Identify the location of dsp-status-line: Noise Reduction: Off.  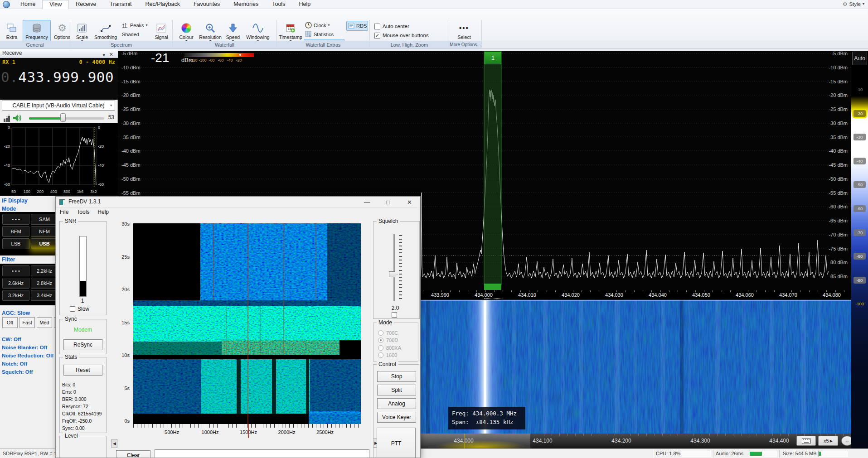
(28, 356).